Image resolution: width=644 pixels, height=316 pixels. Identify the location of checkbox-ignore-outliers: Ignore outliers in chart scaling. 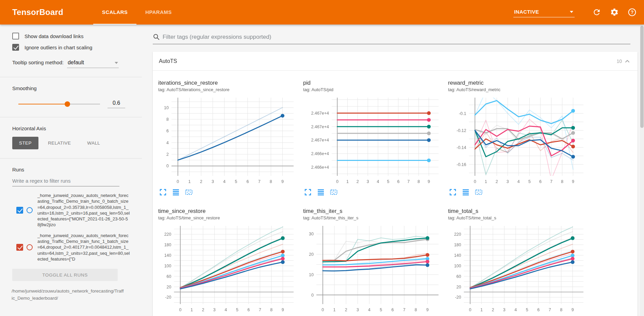
(72, 47).